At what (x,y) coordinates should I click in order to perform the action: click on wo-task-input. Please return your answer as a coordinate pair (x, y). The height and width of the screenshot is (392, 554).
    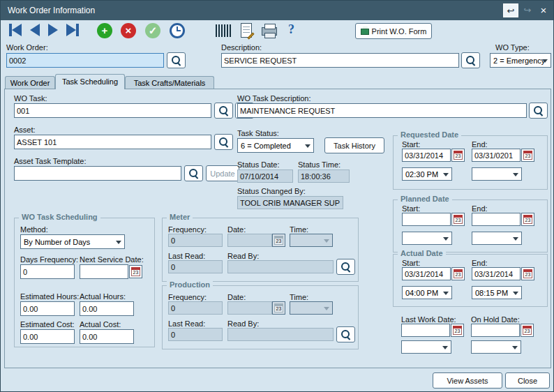
    Looking at the image, I should click on (113, 110).